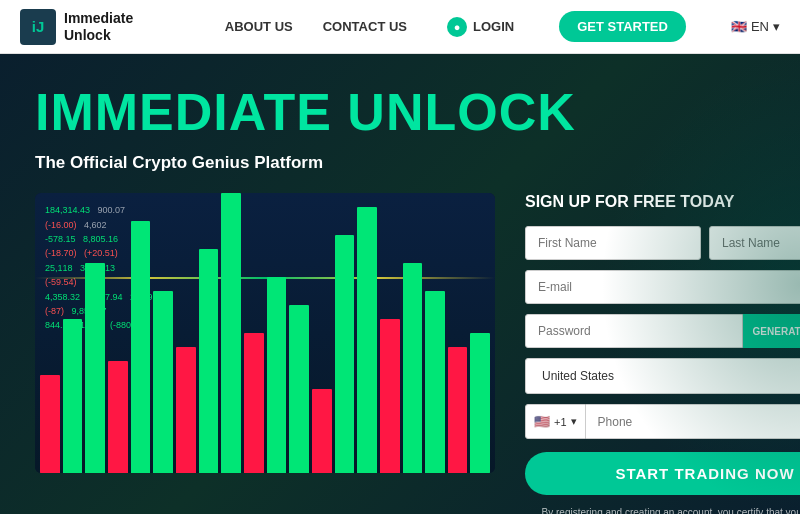 This screenshot has width=800, height=514. What do you see at coordinates (560, 422) in the screenshot?
I see `phone-code-label: +1` at bounding box center [560, 422].